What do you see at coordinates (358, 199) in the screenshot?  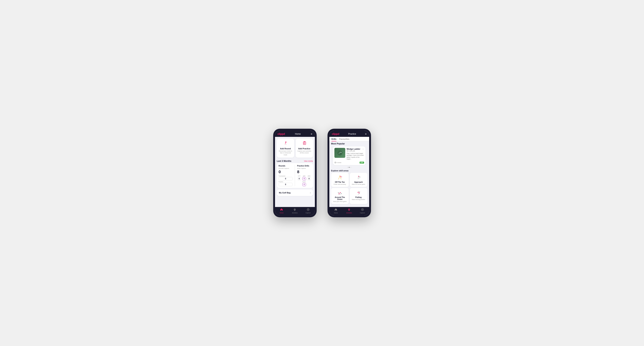 I see `putting-sub: Make and lag practice` at bounding box center [358, 199].